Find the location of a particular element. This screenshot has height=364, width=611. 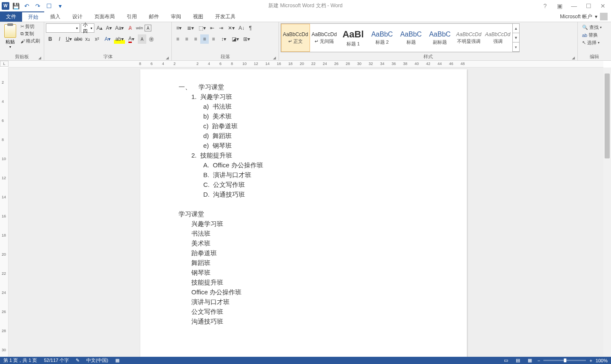

style-nospacing: AaBbCcDd↵ 无间隔 is located at coordinates (324, 38).